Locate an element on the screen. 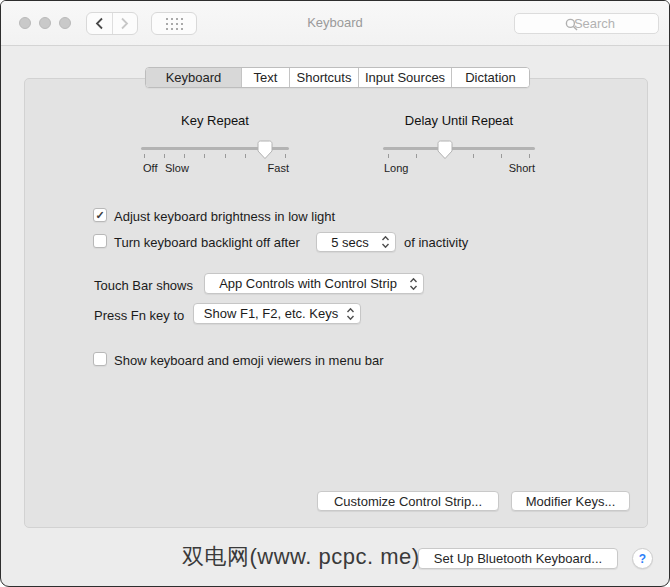 This screenshot has width=670, height=587. tab-shortcuts: Shortcuts is located at coordinates (324, 78).